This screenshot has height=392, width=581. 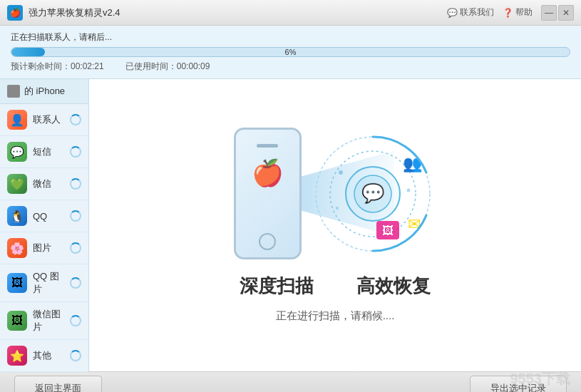 I want to click on app-icon: 🍎, so click(x=15, y=13).